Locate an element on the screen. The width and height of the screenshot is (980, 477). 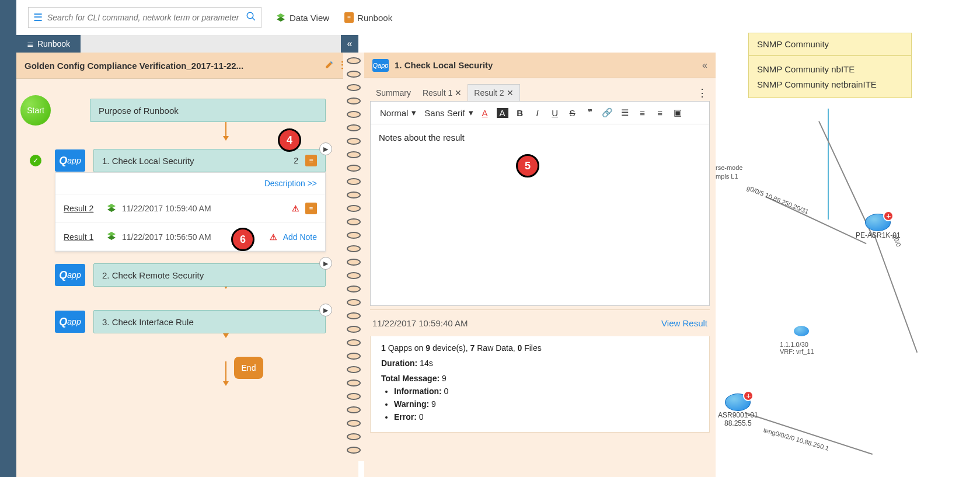
step1-label: 1. Check Local Security is located at coordinates (198, 161).